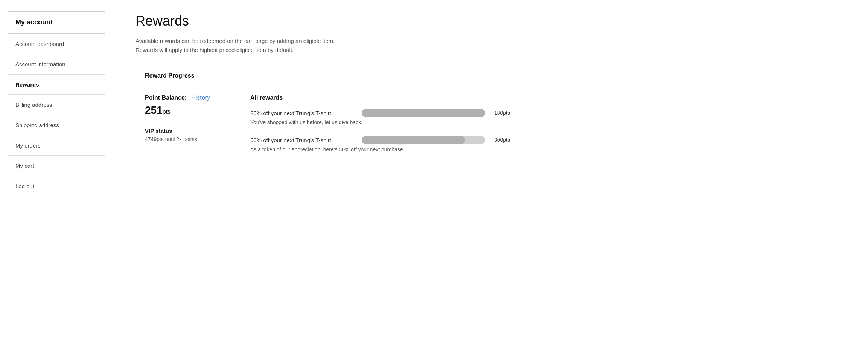  Describe the element at coordinates (327, 50) in the screenshot. I see `description-line2: Rewards will apply to the highest priced…` at that location.